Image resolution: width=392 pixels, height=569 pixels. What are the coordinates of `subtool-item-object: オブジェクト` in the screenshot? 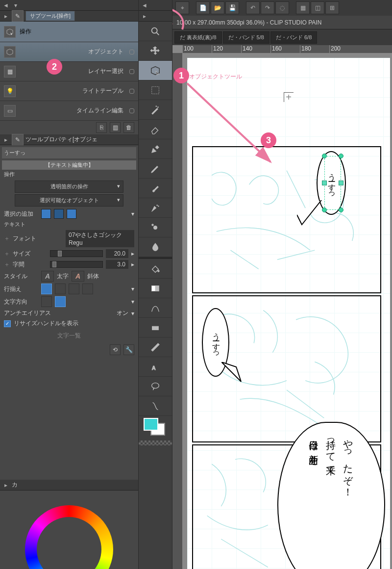 It's located at (69, 52).